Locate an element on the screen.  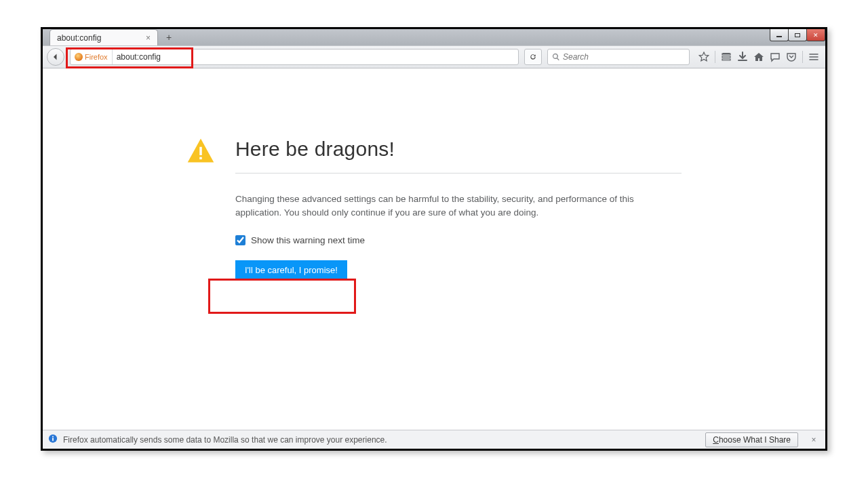
window-close-button: ✕ is located at coordinates (816, 35).